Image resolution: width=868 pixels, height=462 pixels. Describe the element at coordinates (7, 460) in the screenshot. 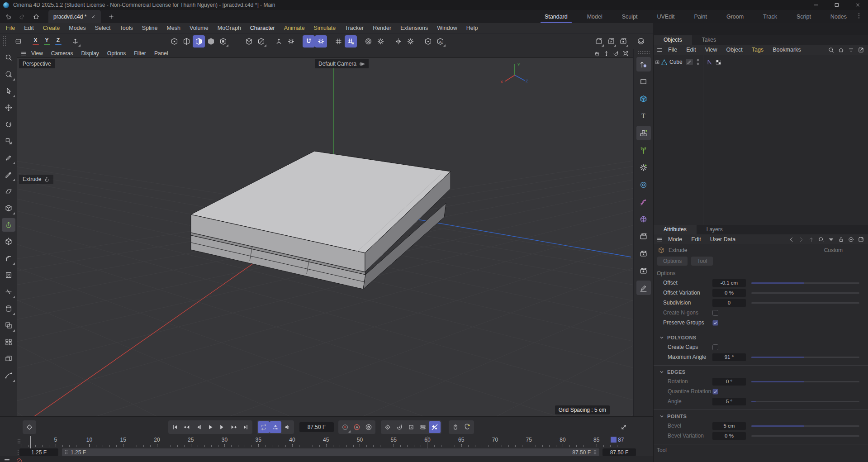

I see `menu-icon` at that location.